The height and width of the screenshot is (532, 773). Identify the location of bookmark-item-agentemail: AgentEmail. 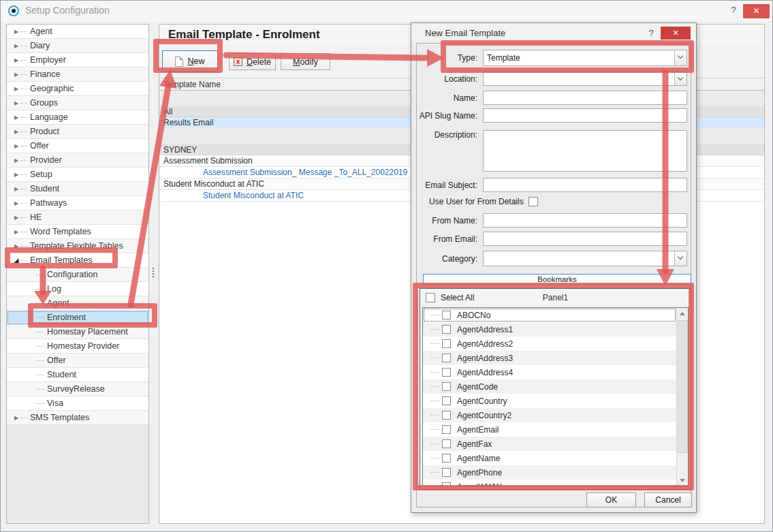
(550, 429).